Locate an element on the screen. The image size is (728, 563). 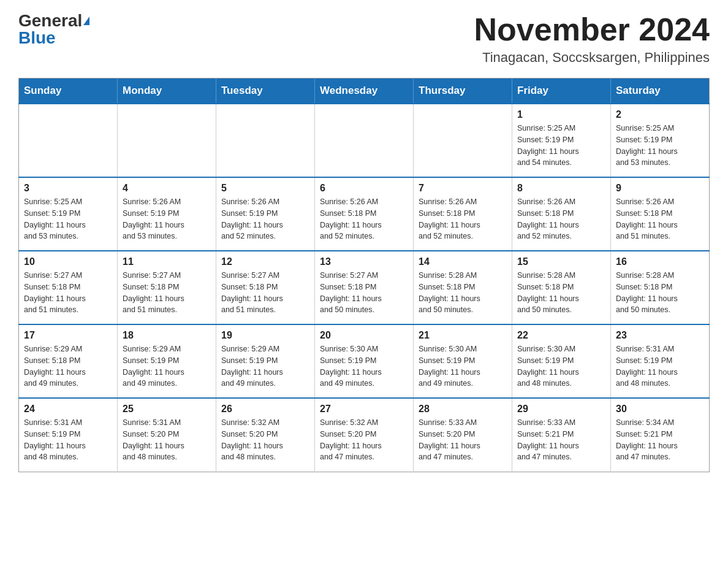
day-number: 6 is located at coordinates (364, 188).